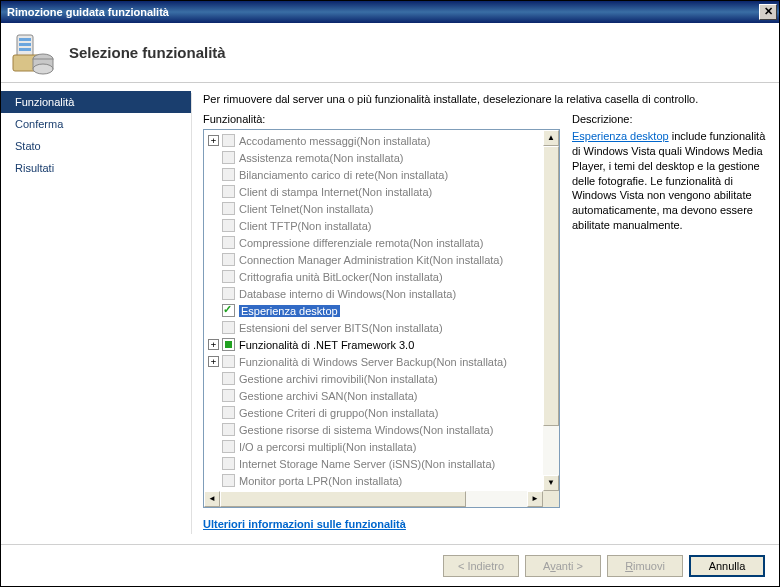  Describe the element at coordinates (374, 499) in the screenshot. I see `horizontal-scrollbar: ◄ ►` at that location.